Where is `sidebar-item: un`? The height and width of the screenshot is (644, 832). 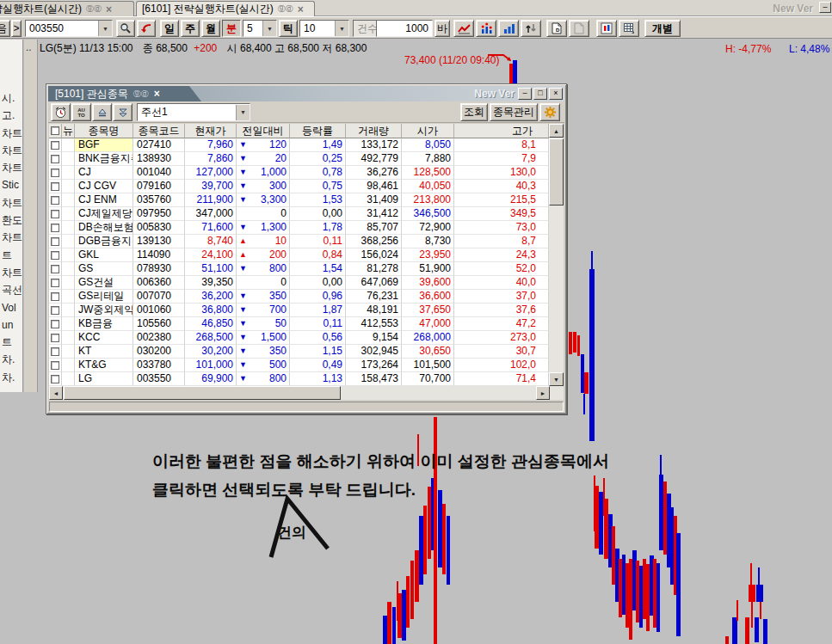
sidebar-item: un is located at coordinates (11, 325).